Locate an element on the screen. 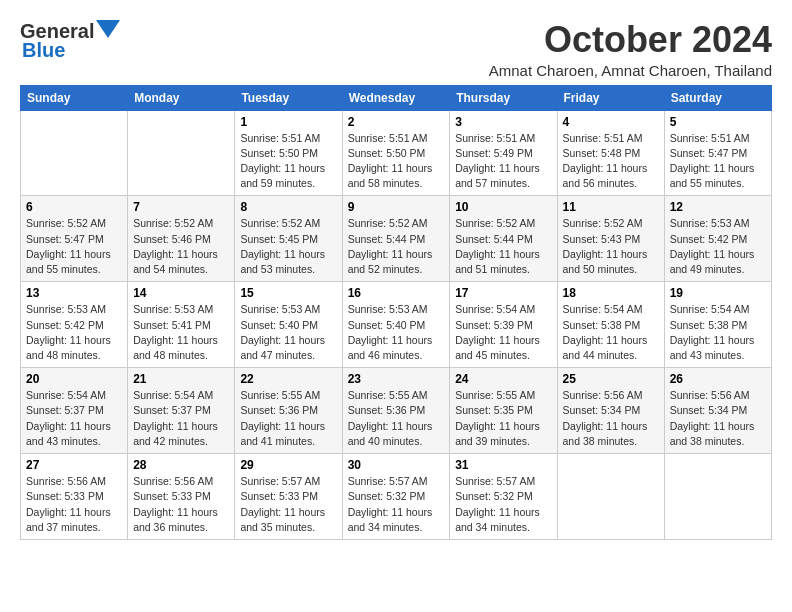  col-sunday: Sunday is located at coordinates (74, 98).